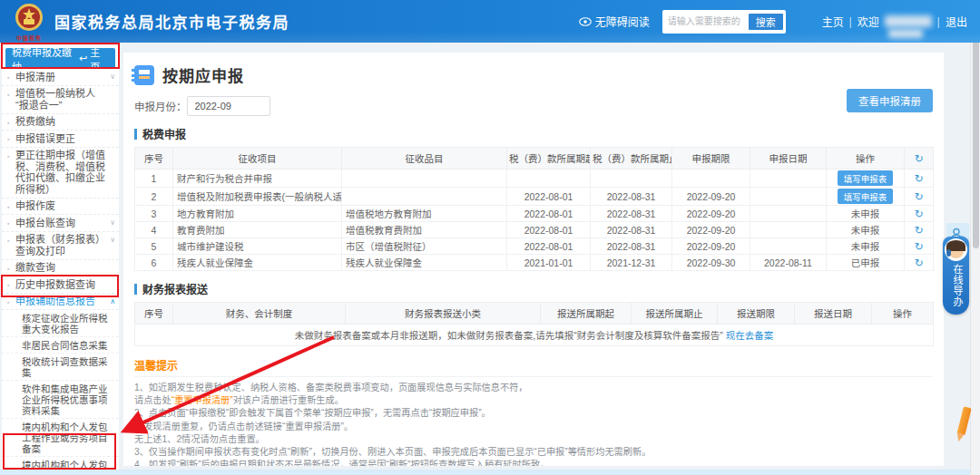 This screenshot has width=980, height=475. I want to click on col-refresh: ↻, so click(919, 159).